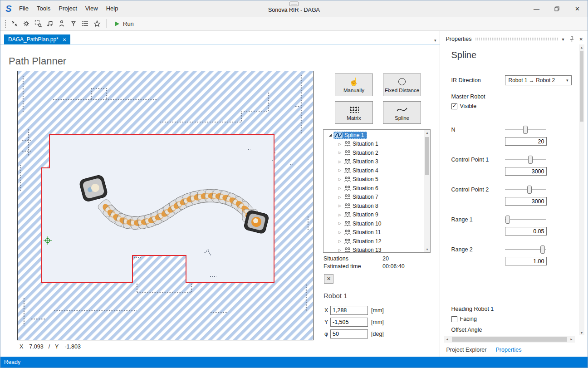  I want to click on range-2-input, so click(526, 261).